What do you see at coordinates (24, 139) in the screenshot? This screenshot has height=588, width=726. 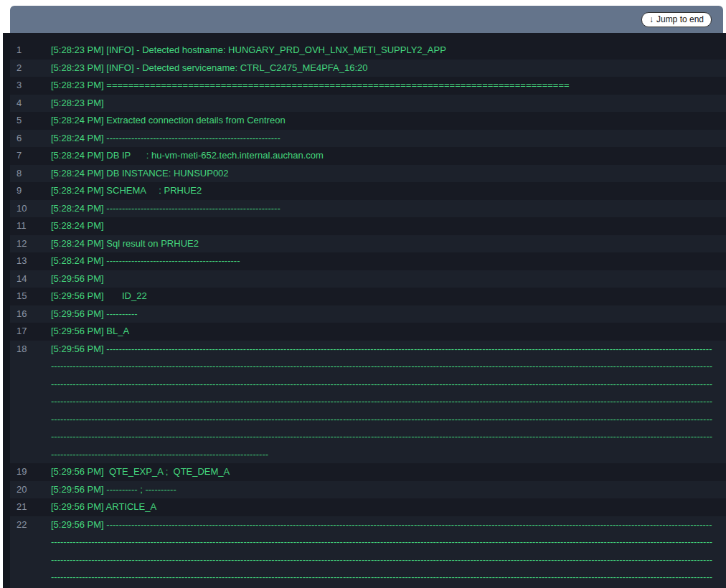 I see `line-number: 6` at bounding box center [24, 139].